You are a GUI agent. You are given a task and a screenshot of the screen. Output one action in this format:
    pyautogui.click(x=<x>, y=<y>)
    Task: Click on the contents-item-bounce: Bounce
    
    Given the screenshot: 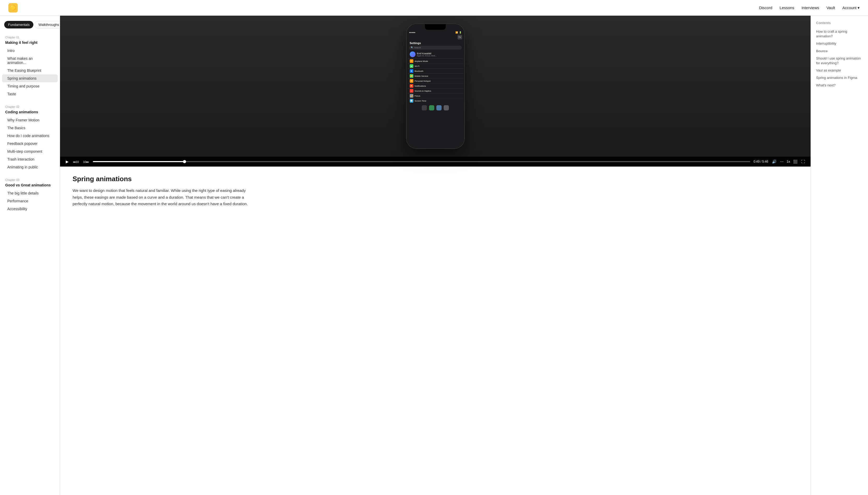 What is the action you would take?
    pyautogui.click(x=839, y=51)
    